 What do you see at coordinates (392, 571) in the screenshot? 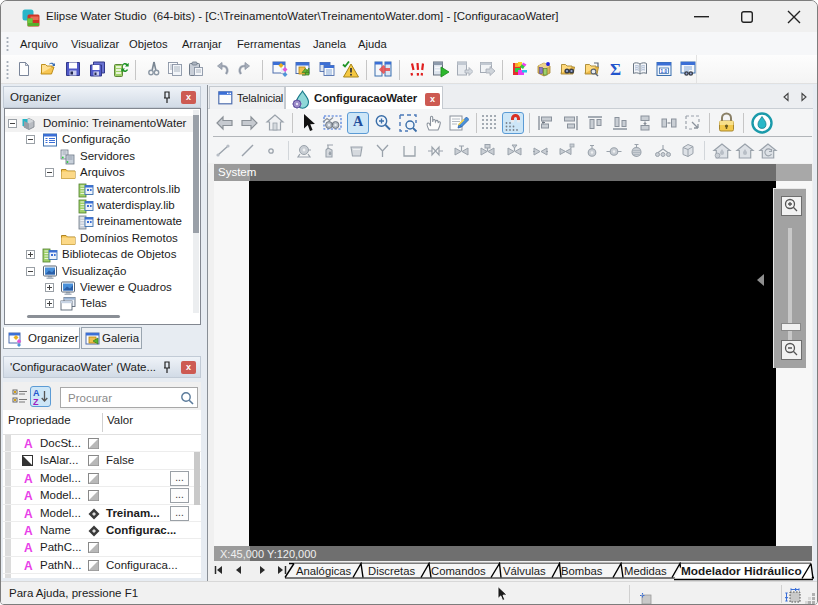
I see `svg-text: Discretas` at bounding box center [392, 571].